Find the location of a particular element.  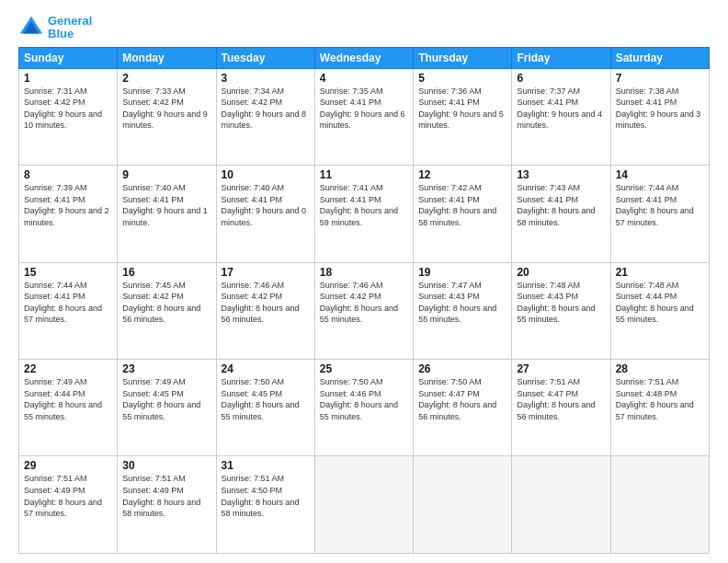

calendar-cell: 1Sunrise: 7:31 AMSunset: 4:42 PMDaylight… is located at coordinates (68, 116).